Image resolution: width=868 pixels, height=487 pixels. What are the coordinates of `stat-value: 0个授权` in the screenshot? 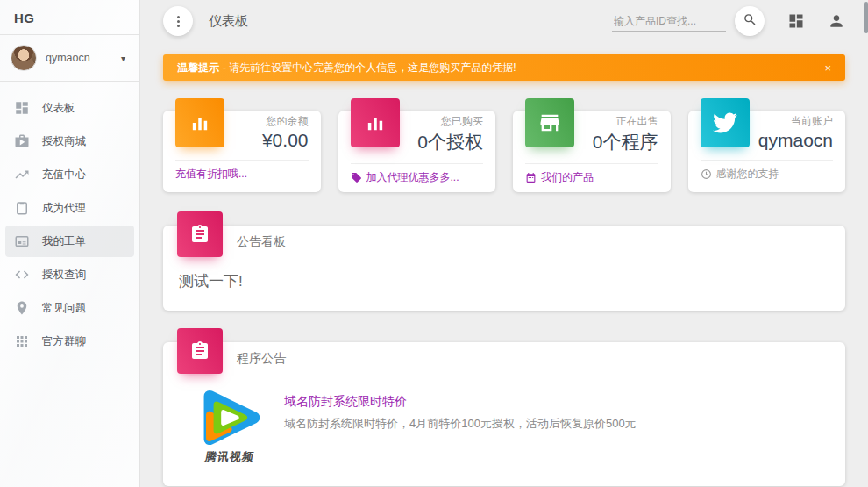 It's located at (442, 142).